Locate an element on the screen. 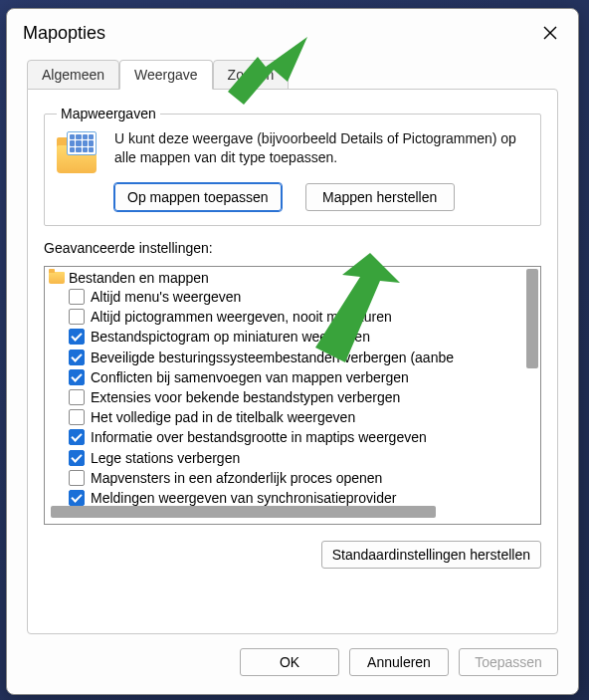  tabstrip: Algemeen Weergave Zoeken is located at coordinates (293, 71).